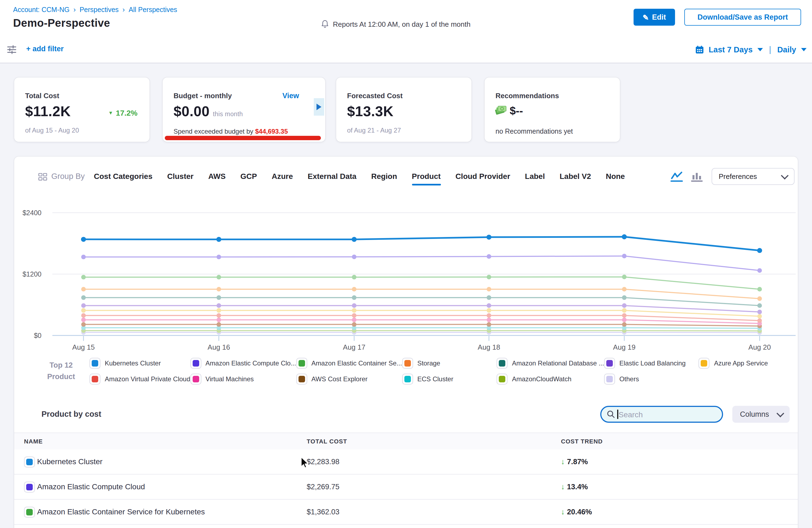 The image size is (812, 528). Describe the element at coordinates (534, 132) in the screenshot. I see `recommendations-note: no Recommendations yet` at that location.